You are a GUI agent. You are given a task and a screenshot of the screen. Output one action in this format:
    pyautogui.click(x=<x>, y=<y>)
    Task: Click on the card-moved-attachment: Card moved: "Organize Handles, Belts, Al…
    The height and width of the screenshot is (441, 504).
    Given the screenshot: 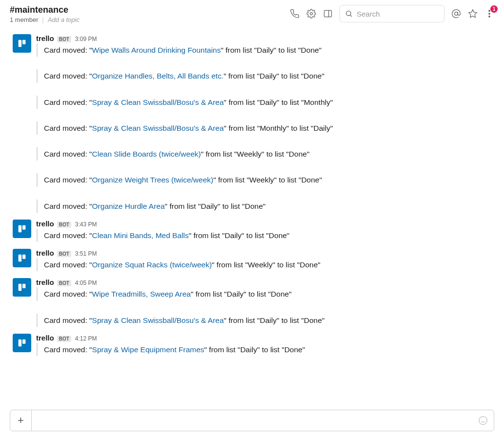 What is the action you would take?
    pyautogui.click(x=265, y=76)
    